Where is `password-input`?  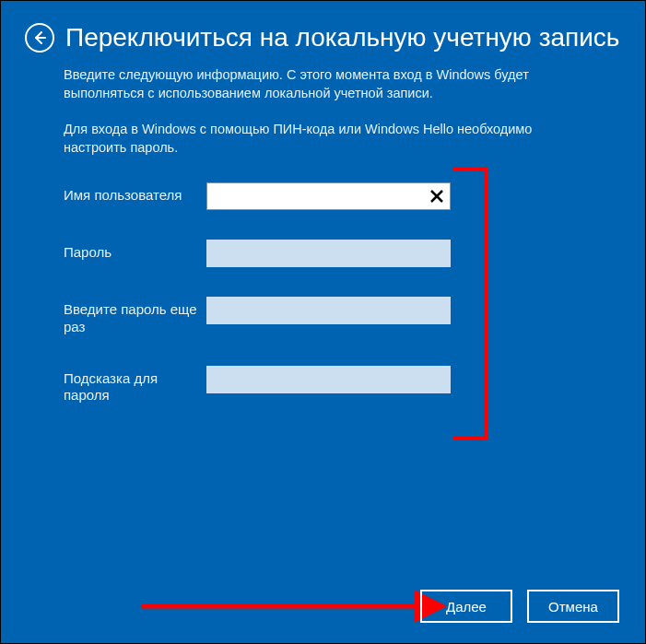
password-input is located at coordinates (328, 253).